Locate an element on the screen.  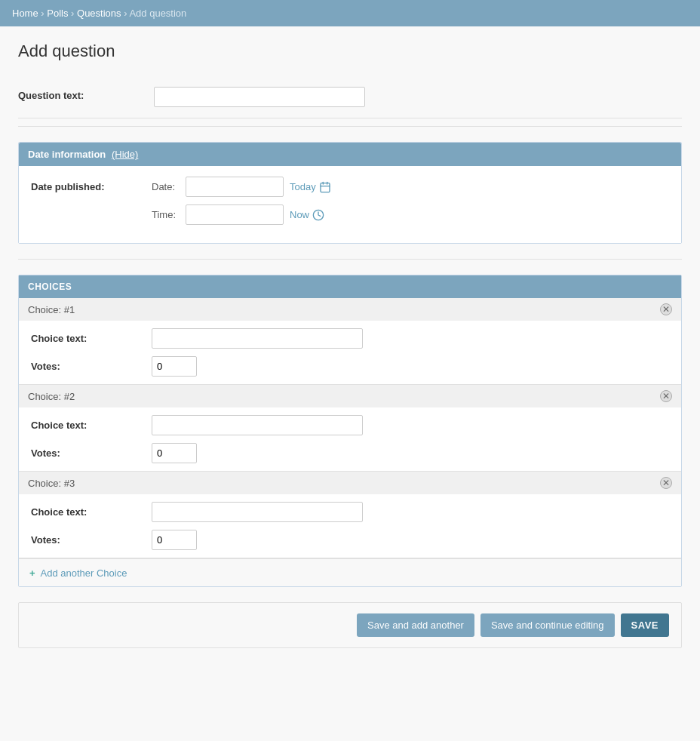
choice-3-votes-input is located at coordinates (174, 540).